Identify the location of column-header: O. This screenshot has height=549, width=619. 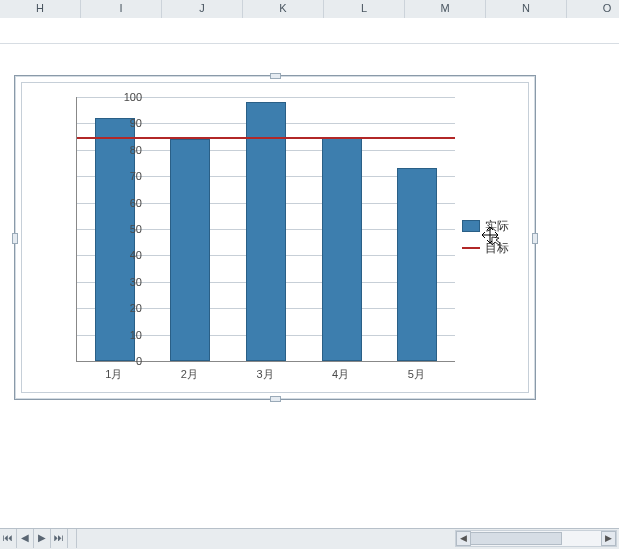
(593, 9).